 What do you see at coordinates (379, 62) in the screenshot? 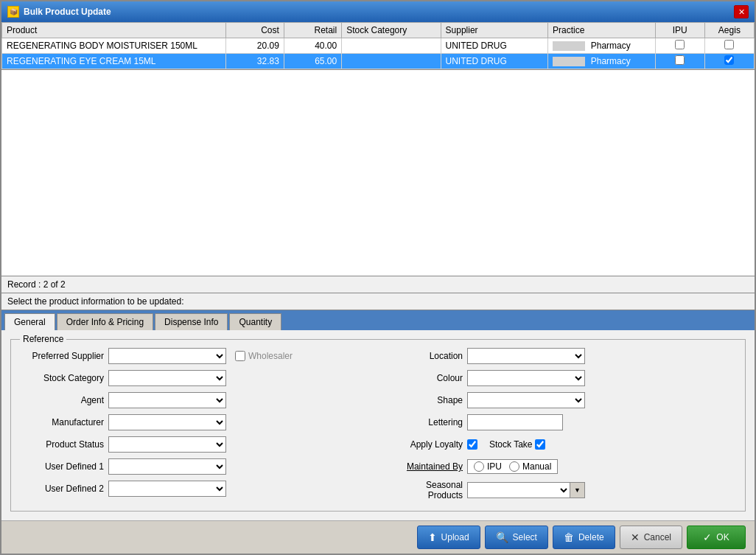
I see `table-row: REGENERATING EYE CREAM 15ML 32.83 65.00 …` at bounding box center [379, 62].